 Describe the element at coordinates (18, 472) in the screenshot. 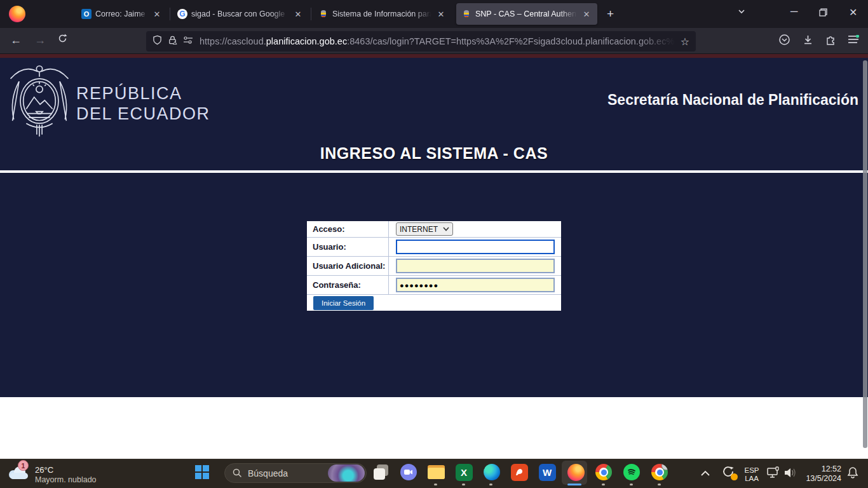

I see `cloud-icon: 1` at that location.